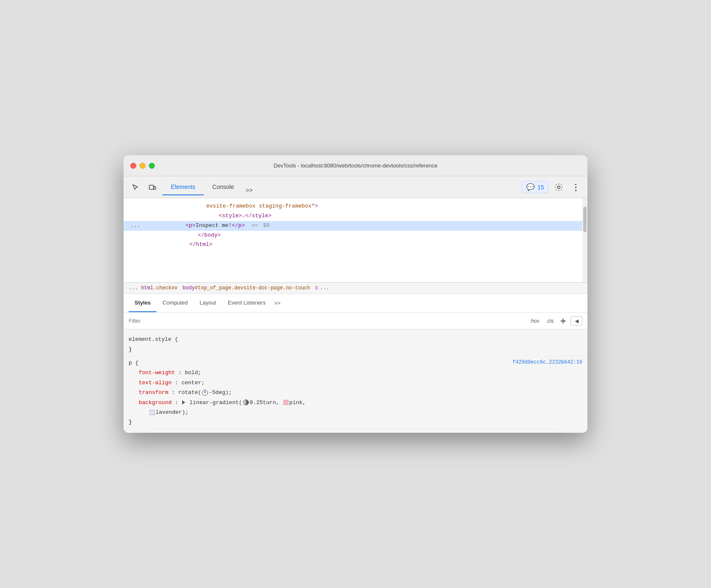 Image resolution: width=711 pixels, height=588 pixels. I want to click on text-align-prop: text-align : center;, so click(361, 383).